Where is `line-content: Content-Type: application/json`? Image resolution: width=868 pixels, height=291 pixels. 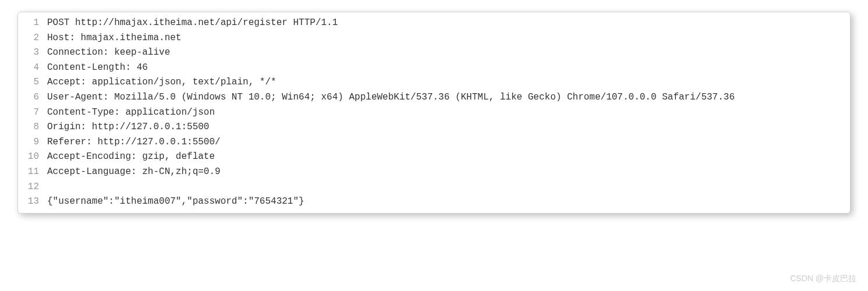
line-content: Content-Type: application/json is located at coordinates (448, 113).